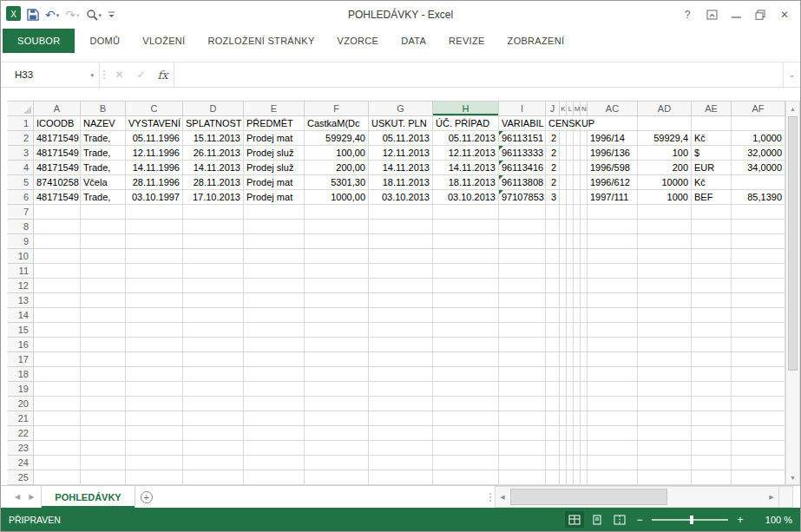 The height and width of the screenshot is (532, 801). Describe the element at coordinates (103, 463) in the screenshot. I see `cell-B24` at that location.